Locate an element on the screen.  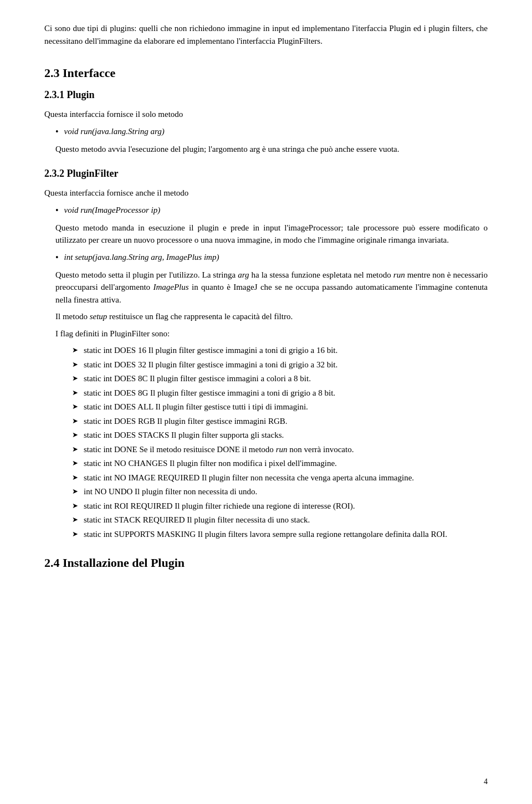
flag-item: int NO UNDO Il plugin filter non necessi… is located at coordinates (280, 492).